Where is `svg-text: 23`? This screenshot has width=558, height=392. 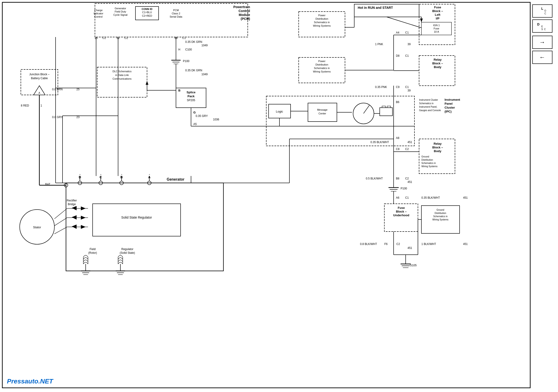
svg-text: 23 is located at coordinates (78, 117).